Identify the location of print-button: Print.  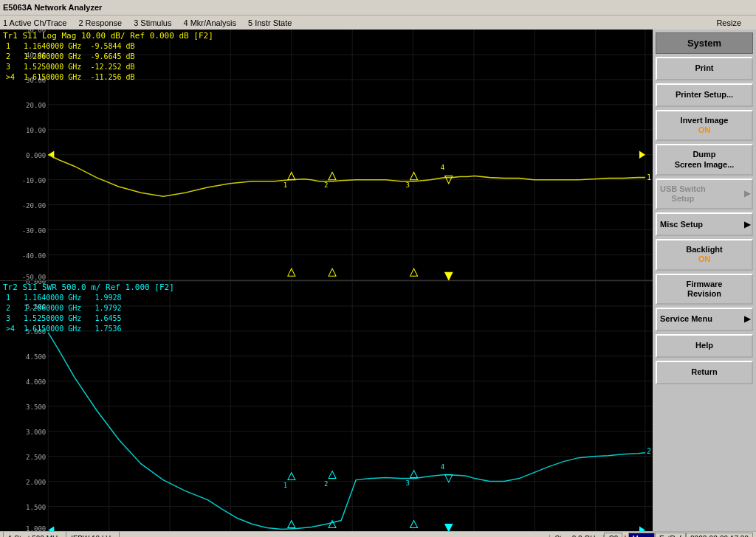
(704, 69).